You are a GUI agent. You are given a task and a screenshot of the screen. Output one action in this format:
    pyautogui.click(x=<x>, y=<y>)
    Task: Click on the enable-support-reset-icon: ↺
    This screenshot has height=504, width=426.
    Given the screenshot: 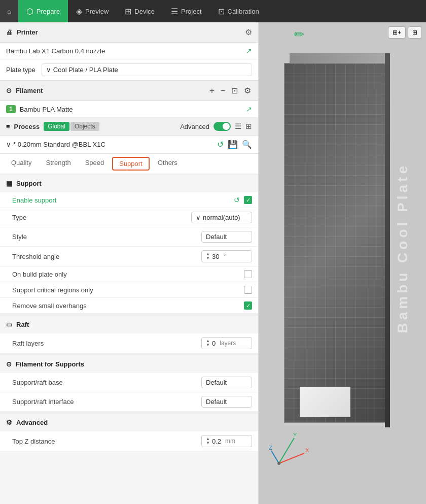 What is the action you would take?
    pyautogui.click(x=237, y=200)
    